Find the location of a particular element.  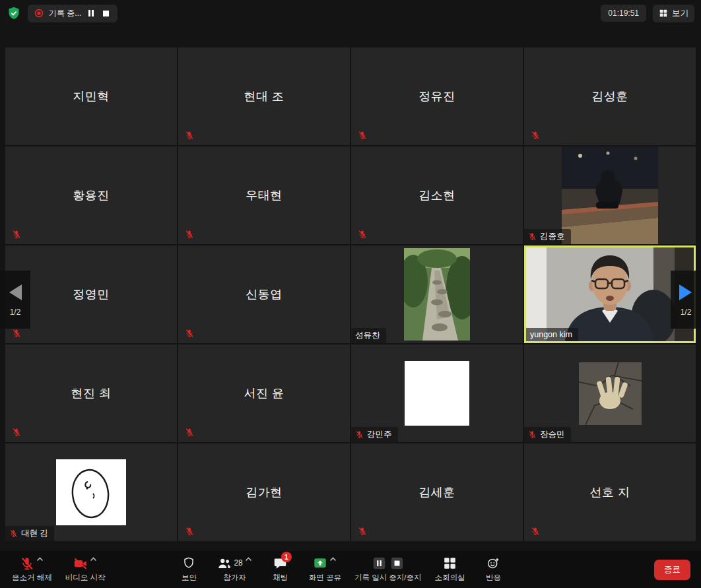

participant-tile: 김가현 is located at coordinates (264, 492).